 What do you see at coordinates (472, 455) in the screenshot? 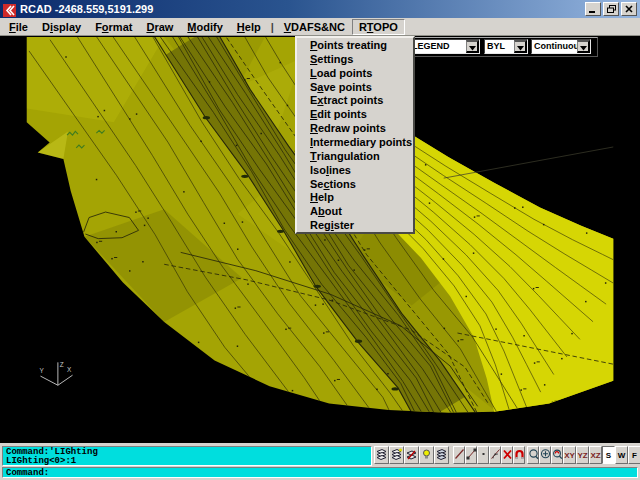
I see `line-endpoints-icon` at bounding box center [472, 455].